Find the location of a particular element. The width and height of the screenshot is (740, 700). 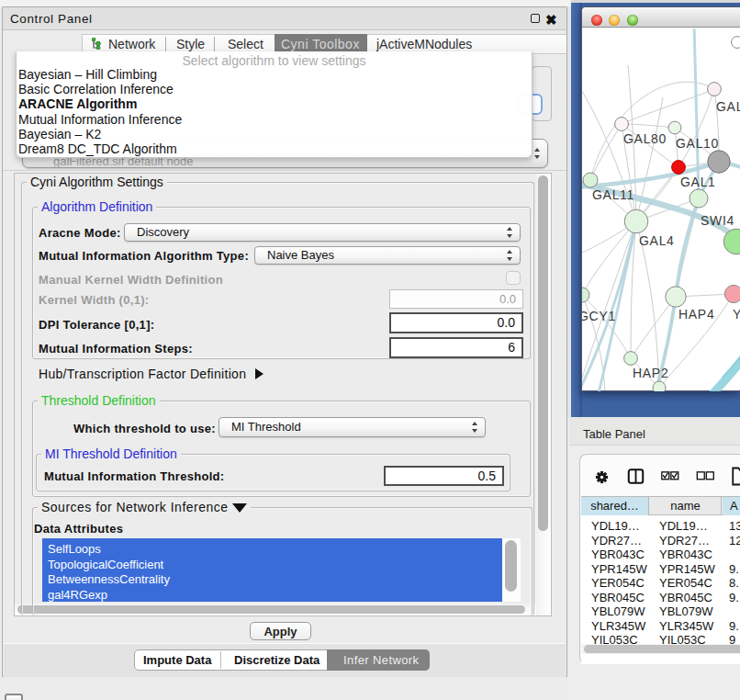

svg-text: GCY1 is located at coordinates (599, 316).